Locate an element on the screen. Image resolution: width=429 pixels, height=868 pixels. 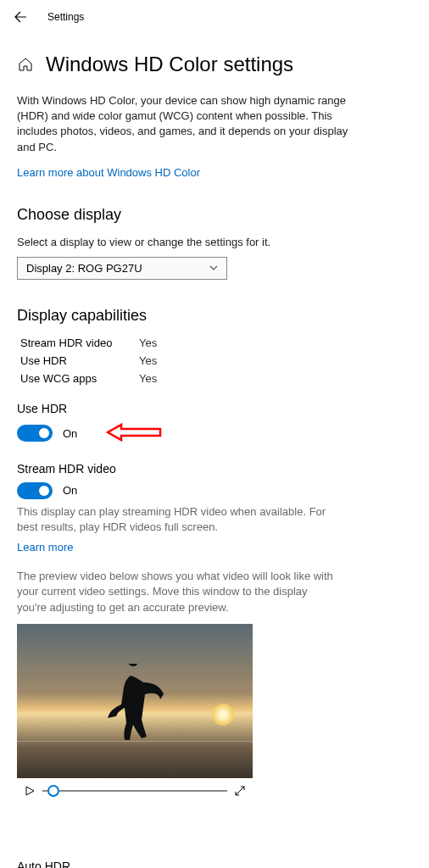
fullscreen-button is located at coordinates (240, 791).